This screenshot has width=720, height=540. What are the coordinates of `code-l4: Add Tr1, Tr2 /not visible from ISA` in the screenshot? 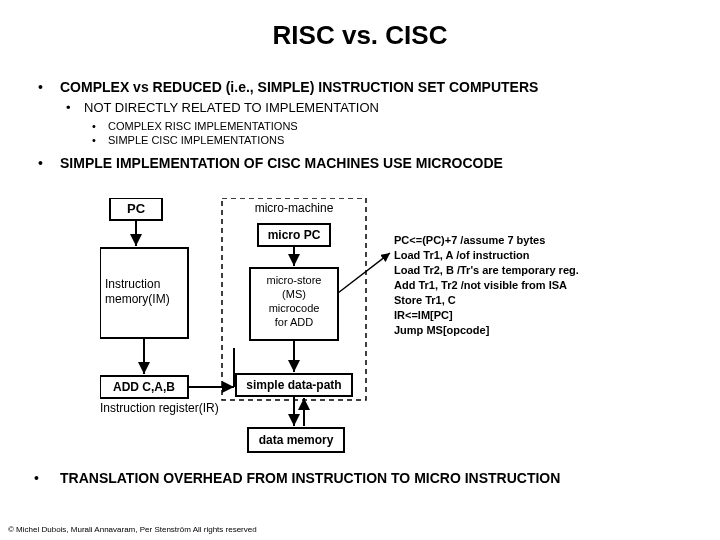 It's located at (480, 285).